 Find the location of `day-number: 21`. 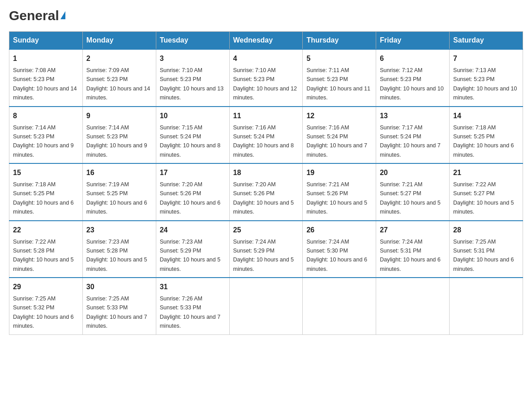

day-number: 21 is located at coordinates (486, 173).